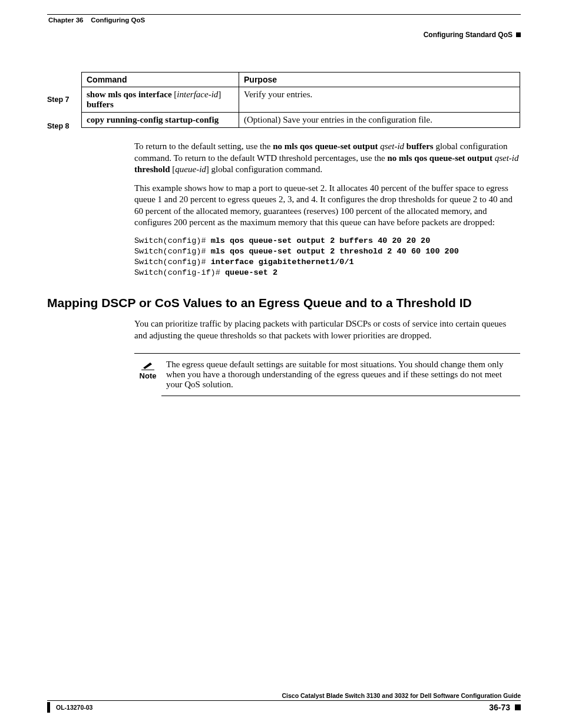 This screenshot has height=728, width=562. I want to click on cmd-bold: show mls qos interface, so click(130, 94).